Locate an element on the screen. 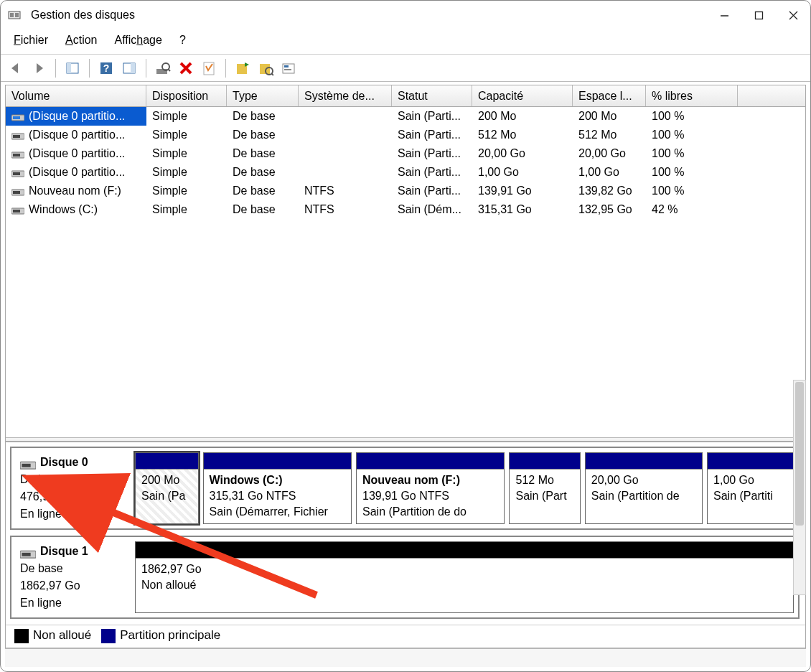 This screenshot has width=811, height=672. cell-capacite: 315,31 Go is located at coordinates (522, 210).